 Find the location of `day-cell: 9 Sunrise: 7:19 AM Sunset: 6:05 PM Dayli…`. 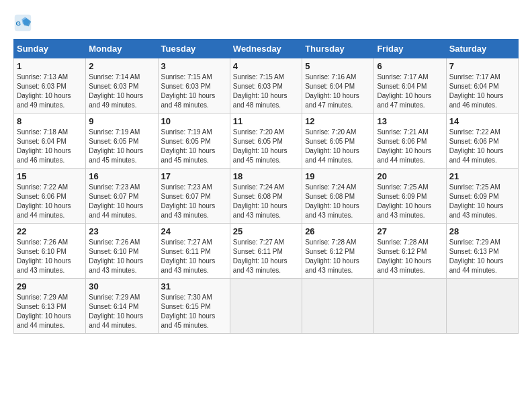

day-cell: 9 Sunrise: 7:19 AM Sunset: 6:05 PM Dayli… is located at coordinates (122, 141).